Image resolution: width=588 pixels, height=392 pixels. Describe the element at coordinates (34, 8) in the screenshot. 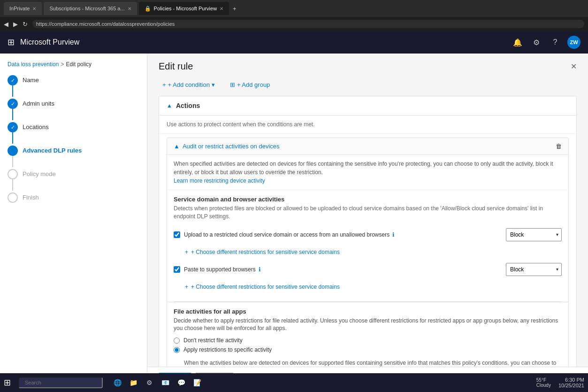

I see `tab-close-inprivate: ✕` at that location.